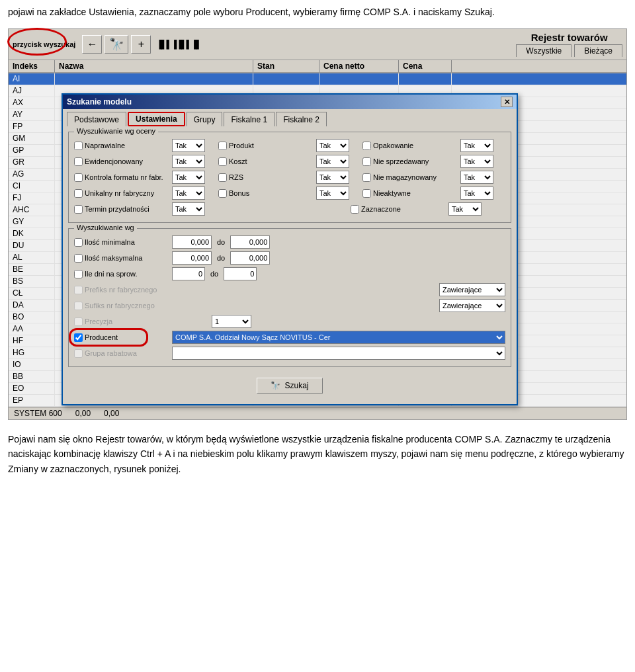 This screenshot has height=672, width=635. Describe the element at coordinates (290, 386) in the screenshot. I see `search-button: 🔭 Szukaj` at that location.